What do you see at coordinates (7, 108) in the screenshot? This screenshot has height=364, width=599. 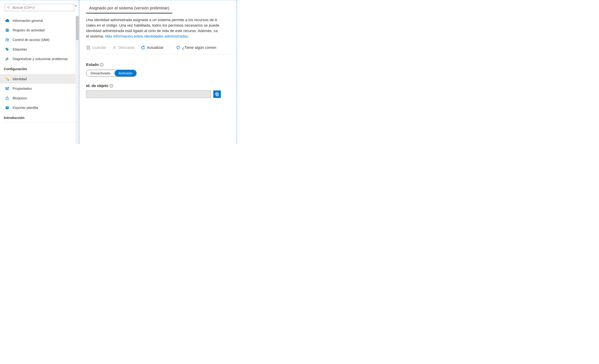 I see `export-icon` at bounding box center [7, 108].